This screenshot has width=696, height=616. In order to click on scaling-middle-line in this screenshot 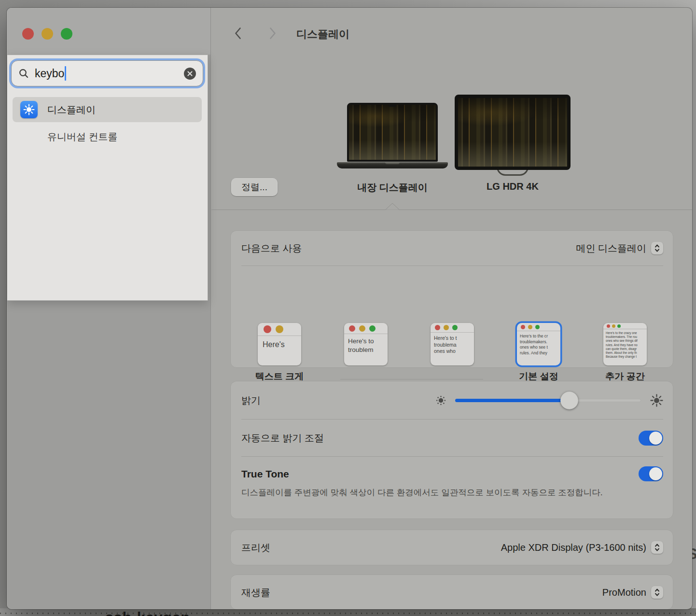, I will do `click(412, 379)`.